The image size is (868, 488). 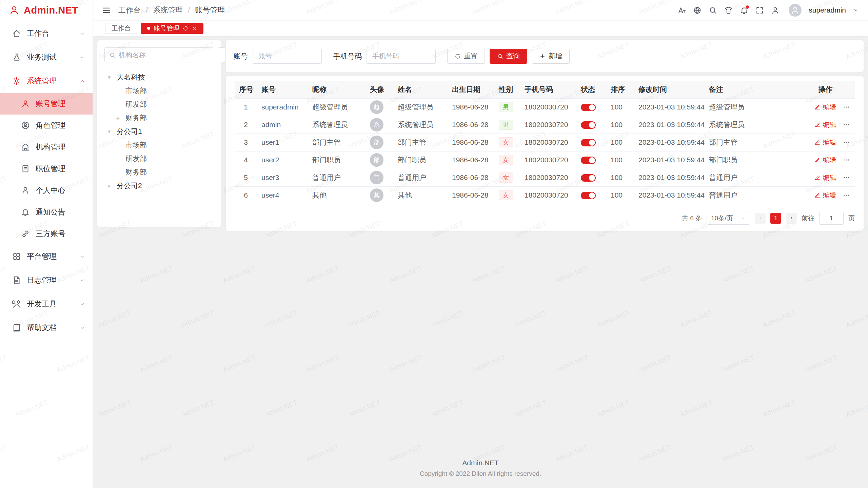 I want to click on sidebar-item: 业务测试, so click(x=46, y=57).